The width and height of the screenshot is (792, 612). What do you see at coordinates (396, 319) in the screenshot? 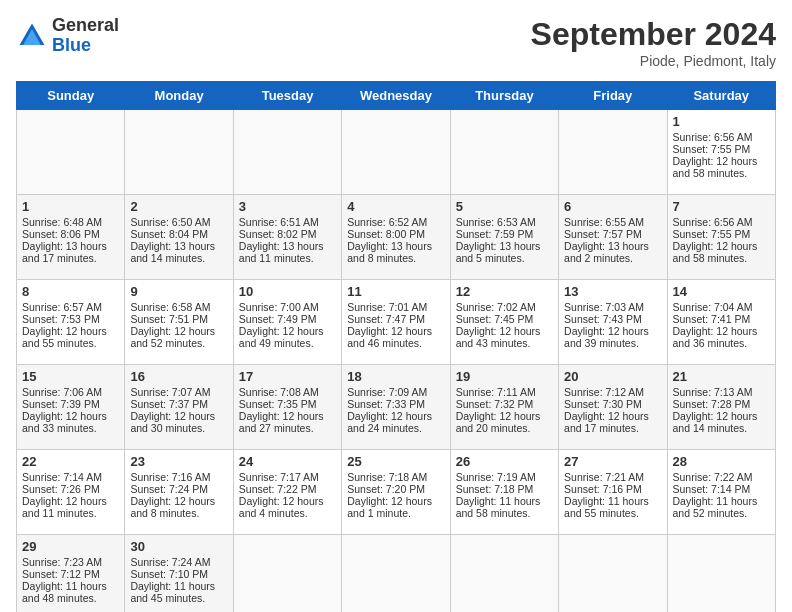
I see `sunset-text: Sunset: 7:47 PM` at bounding box center [396, 319].